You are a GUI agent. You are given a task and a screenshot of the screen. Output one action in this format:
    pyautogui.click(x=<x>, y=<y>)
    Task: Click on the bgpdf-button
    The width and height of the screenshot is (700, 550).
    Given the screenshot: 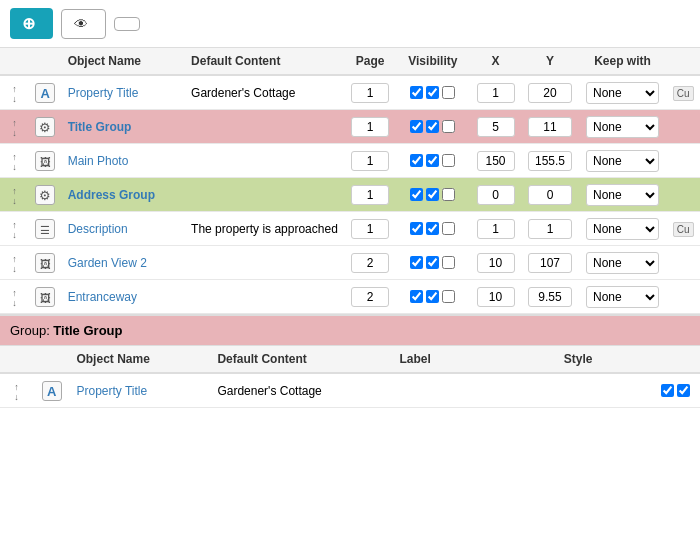 What is the action you would take?
    pyautogui.click(x=127, y=24)
    